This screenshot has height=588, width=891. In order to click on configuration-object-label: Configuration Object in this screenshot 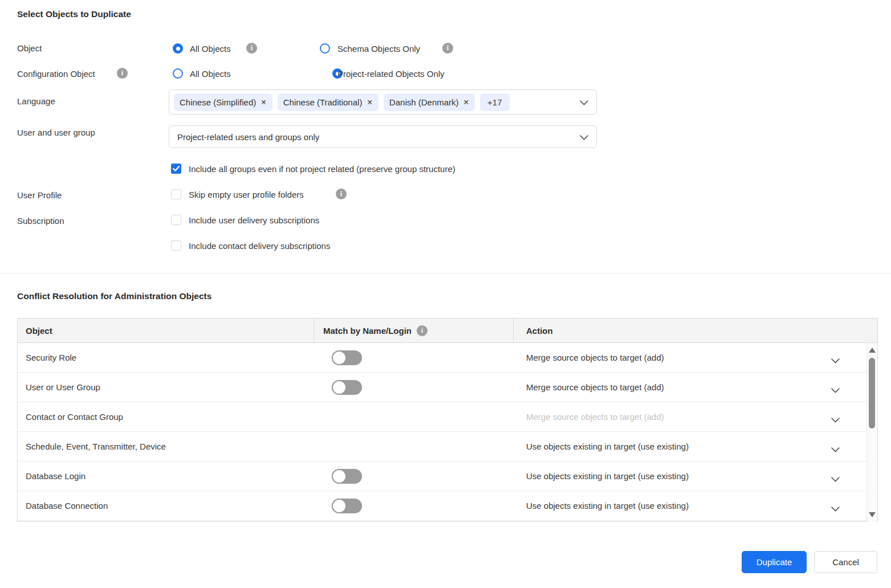, I will do `click(56, 74)`.